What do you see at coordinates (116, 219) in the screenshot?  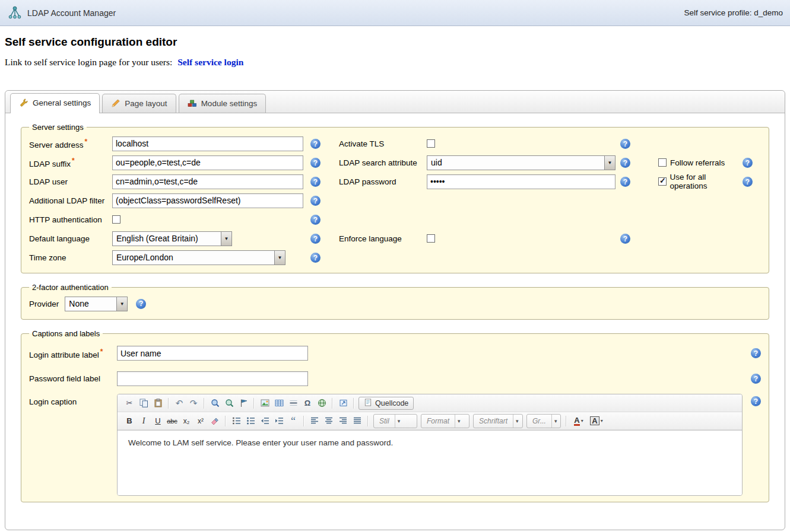 I see `http-authentication-checkbox` at bounding box center [116, 219].